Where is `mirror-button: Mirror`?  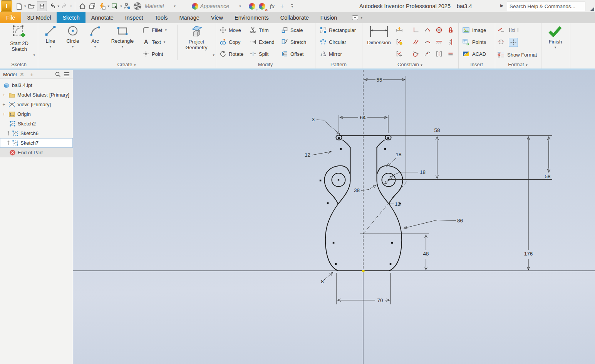
mirror-button: Mirror is located at coordinates (331, 54).